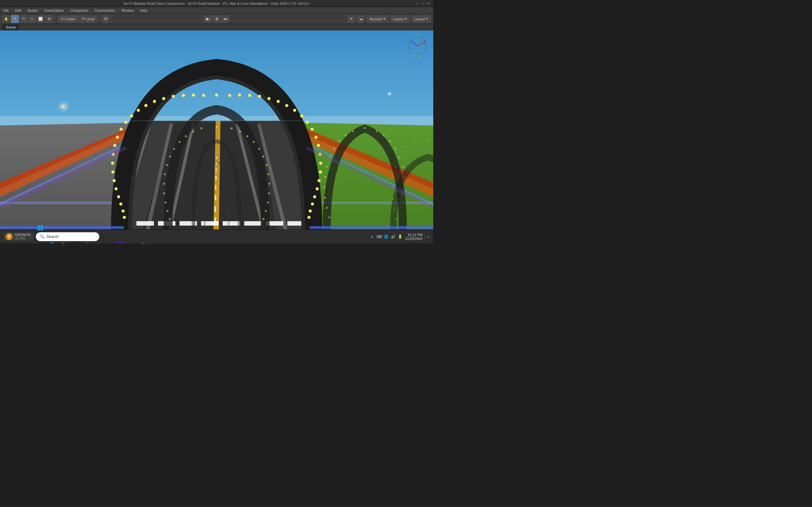 Image resolution: width=812 pixels, height=507 pixels. What do you see at coordinates (88, 19) in the screenshot?
I see `space-button: ⟳ Local` at bounding box center [88, 19].